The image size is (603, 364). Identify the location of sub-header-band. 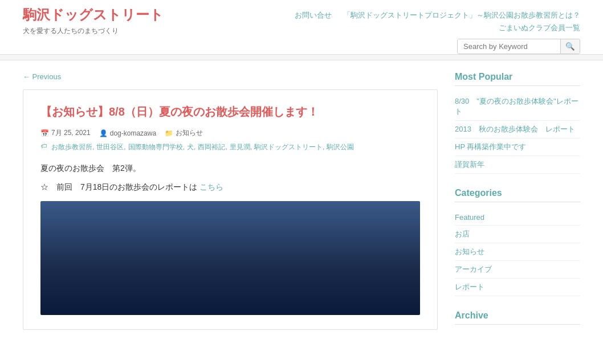
(302, 58).